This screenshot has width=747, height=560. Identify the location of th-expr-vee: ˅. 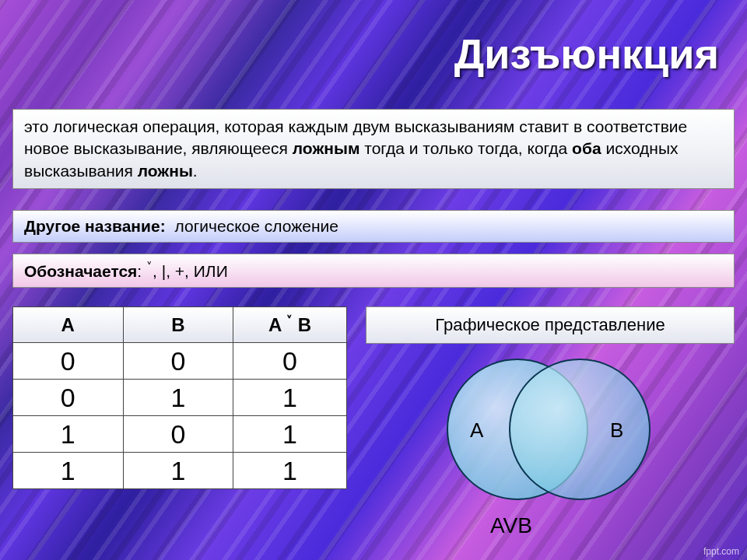
(289, 320).